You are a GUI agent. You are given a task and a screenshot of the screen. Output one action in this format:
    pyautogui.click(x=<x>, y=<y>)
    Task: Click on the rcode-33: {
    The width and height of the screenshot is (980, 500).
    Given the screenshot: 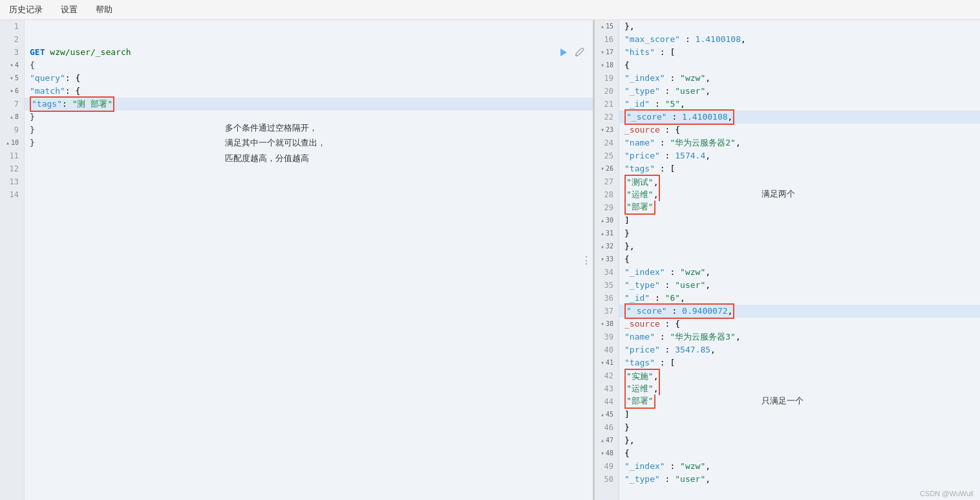 What is the action you would take?
    pyautogui.click(x=800, y=259)
    